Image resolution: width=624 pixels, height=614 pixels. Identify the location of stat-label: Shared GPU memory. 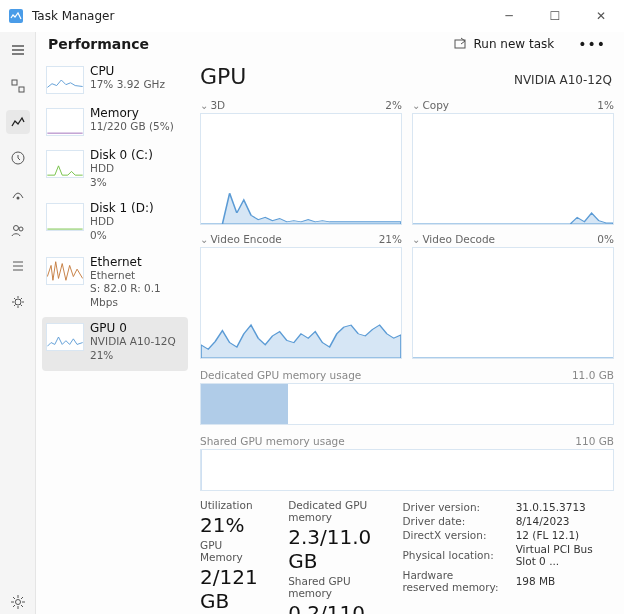
(334, 587).